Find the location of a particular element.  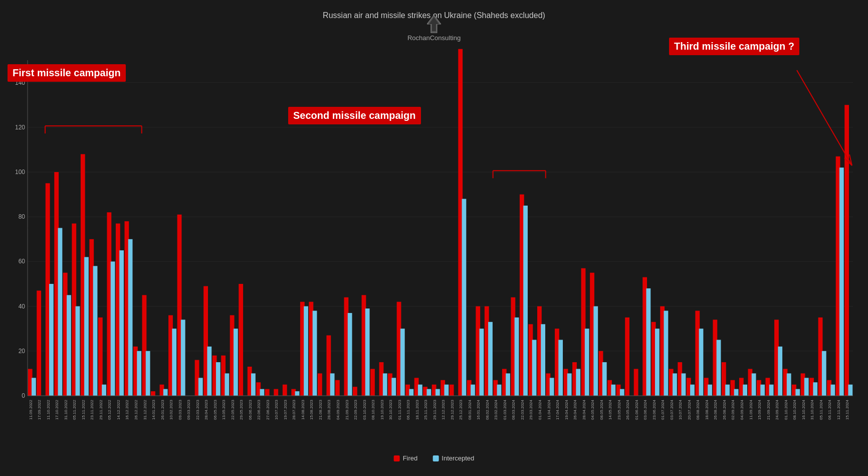

fired-color-dot is located at coordinates (397, 458).